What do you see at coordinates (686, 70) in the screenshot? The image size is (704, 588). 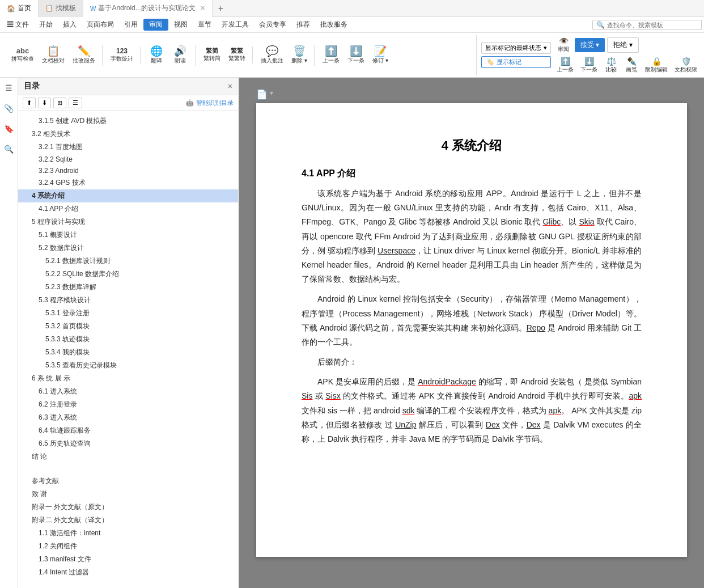 I see `doc-protect-label: 文档权限` at bounding box center [686, 70].